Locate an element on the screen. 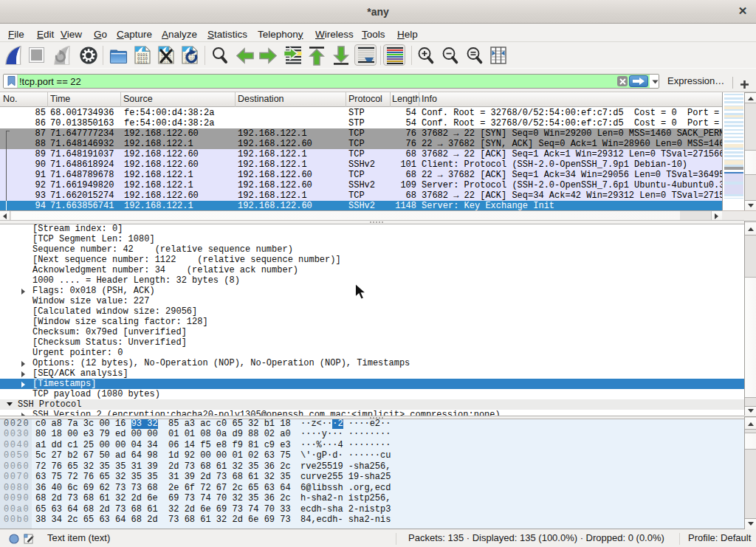 The height and width of the screenshot is (547, 756). svg-text: 0111 is located at coordinates (142, 62).